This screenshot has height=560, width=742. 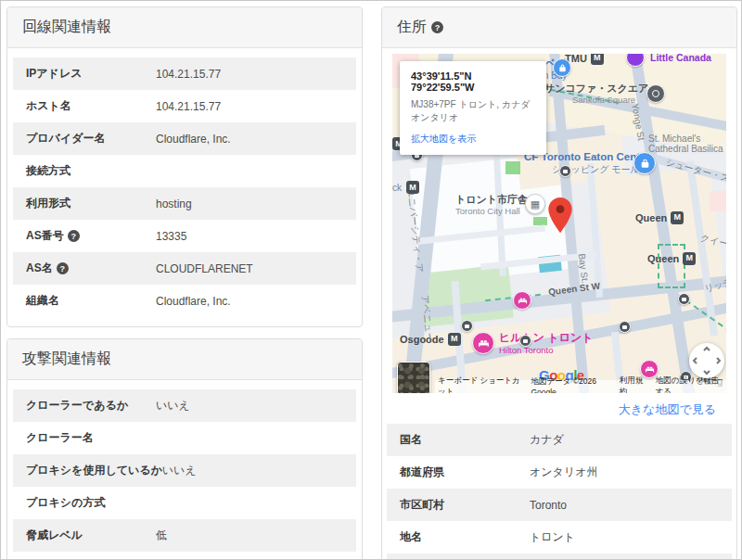 I want to click on city-hall-icon: ▦, so click(x=535, y=204).